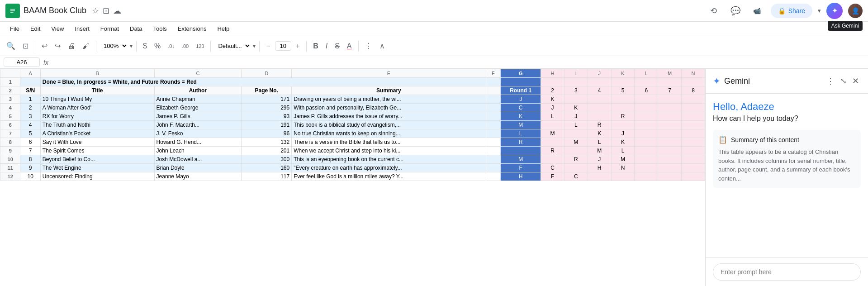 The height and width of the screenshot is (286, 868). I want to click on cell-j-11: H, so click(599, 168).